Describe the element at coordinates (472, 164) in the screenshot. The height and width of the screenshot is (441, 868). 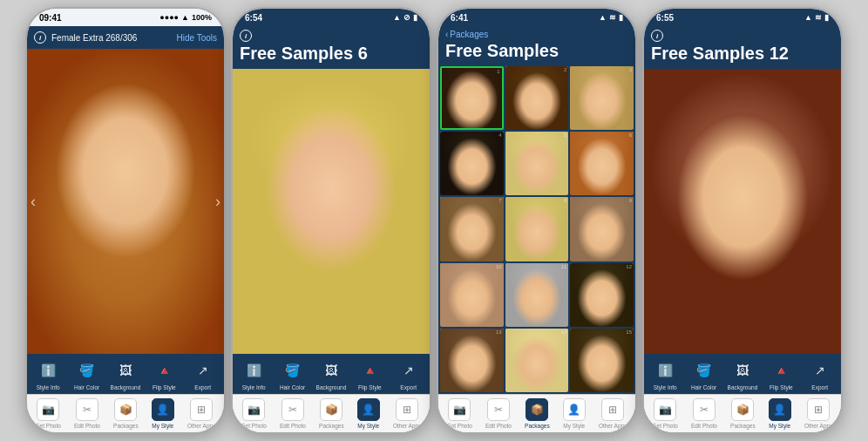
I see `grid-cell-4: 4` at that location.